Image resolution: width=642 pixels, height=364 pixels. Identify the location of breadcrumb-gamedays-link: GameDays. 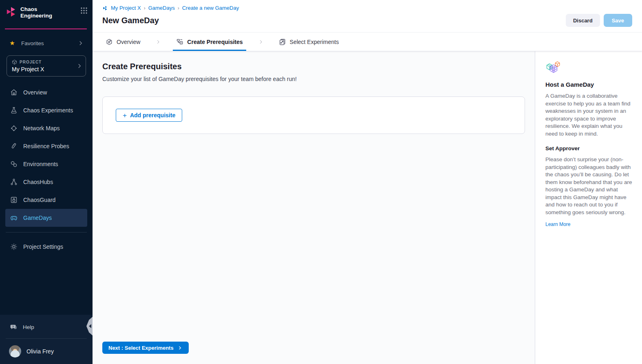
(161, 8).